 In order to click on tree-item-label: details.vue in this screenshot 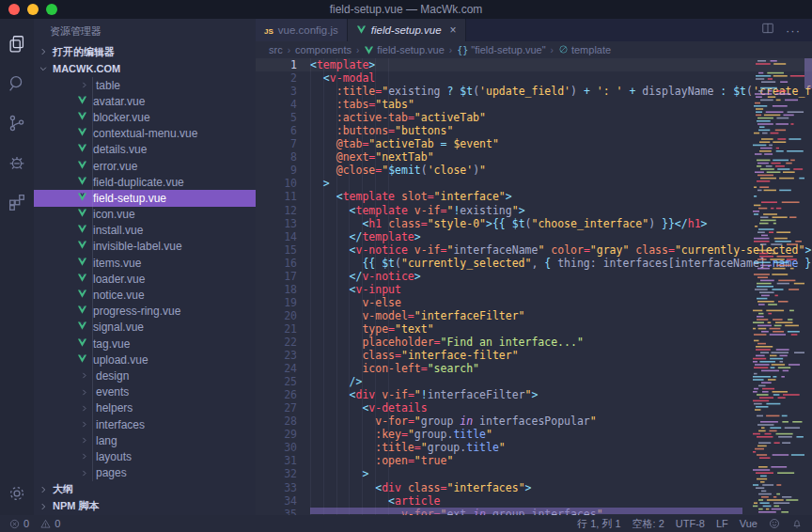, I will do `click(120, 149)`.